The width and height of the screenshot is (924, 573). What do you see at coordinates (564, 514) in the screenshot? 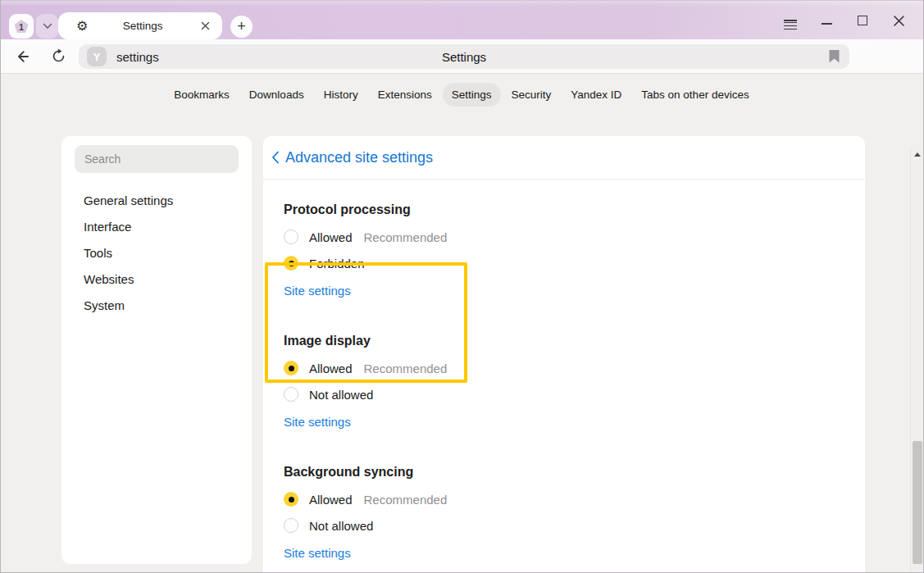
I see `section-background-syncing: Background syncing Allowed Recommended N…` at bounding box center [564, 514].